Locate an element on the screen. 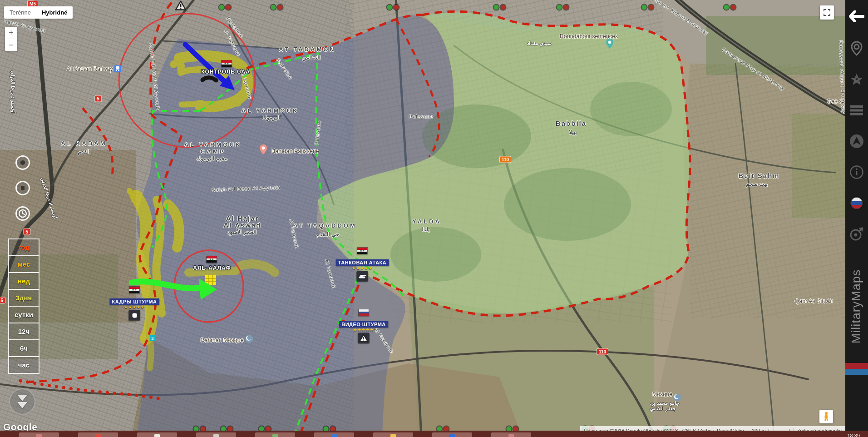  time-filter-label: год is located at coordinates (24, 247).